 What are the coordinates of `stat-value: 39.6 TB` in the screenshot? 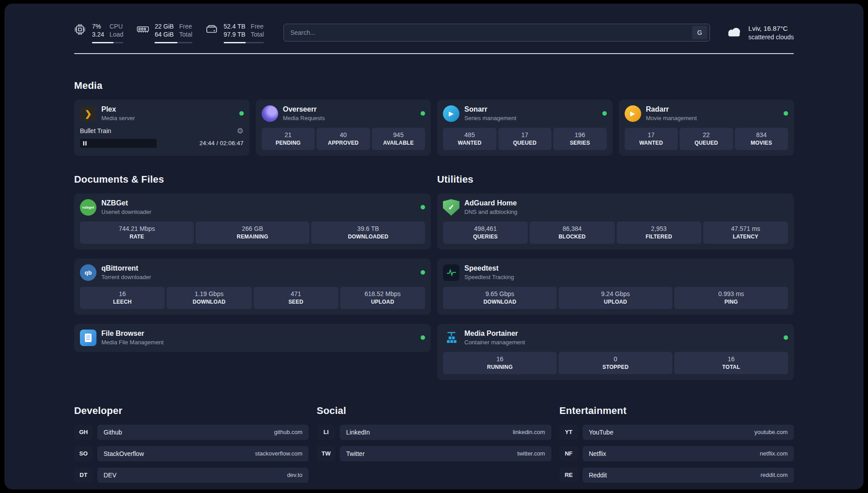 It's located at (368, 229).